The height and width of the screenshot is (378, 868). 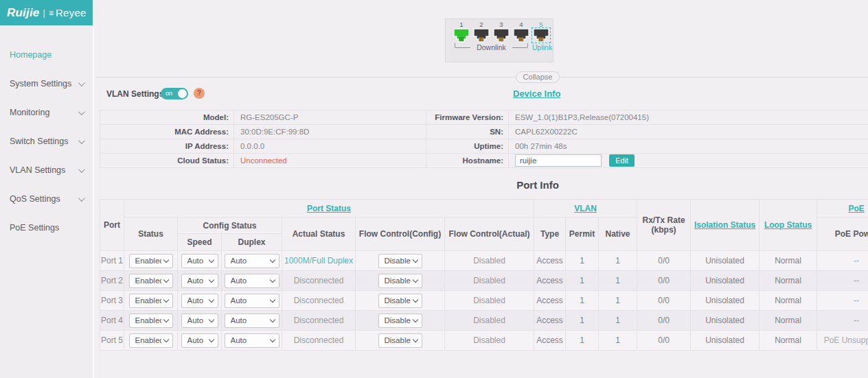 What do you see at coordinates (199, 93) in the screenshot?
I see `help-icon: ?` at bounding box center [199, 93].